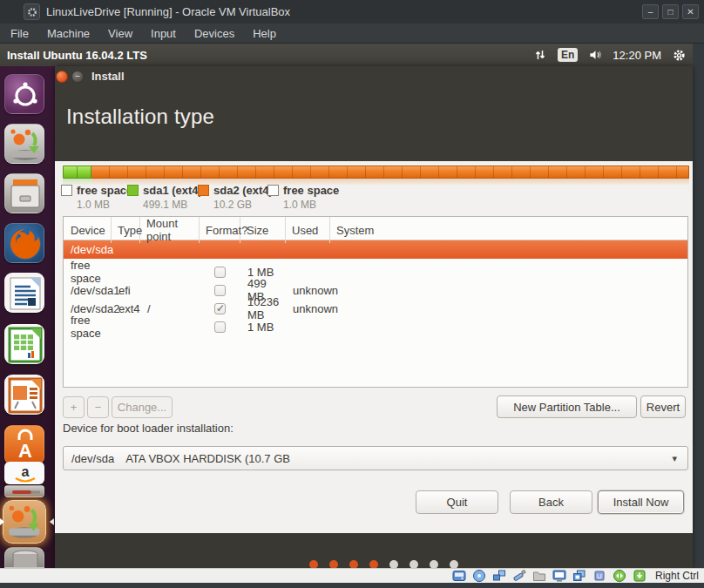 Image resolution: width=704 pixels, height=588 pixels. I want to click on launcher-item-amazon: a, so click(24, 473).